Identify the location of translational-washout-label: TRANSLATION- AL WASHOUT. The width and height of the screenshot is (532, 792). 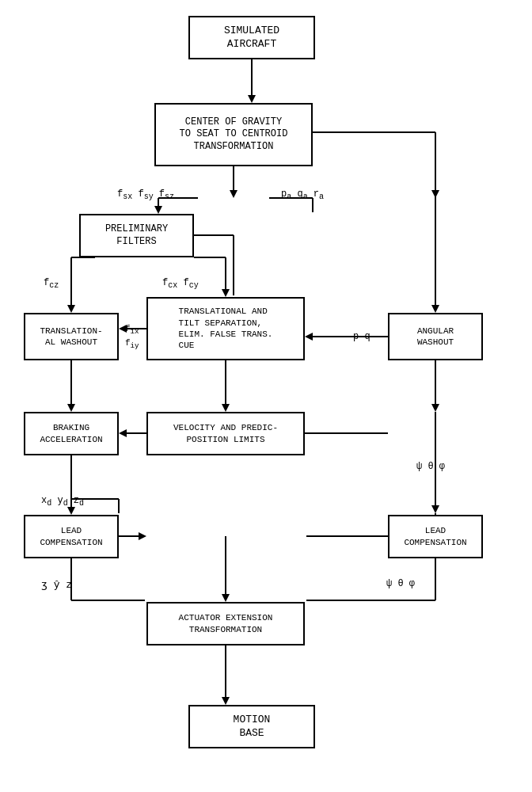
(71, 337).